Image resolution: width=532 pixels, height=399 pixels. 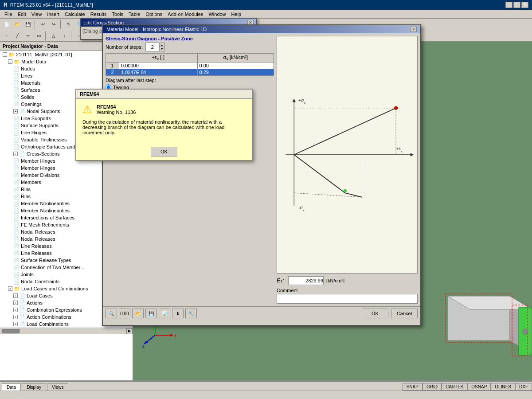 I want to click on surf-rel-icon: 📄, so click(x=16, y=260).